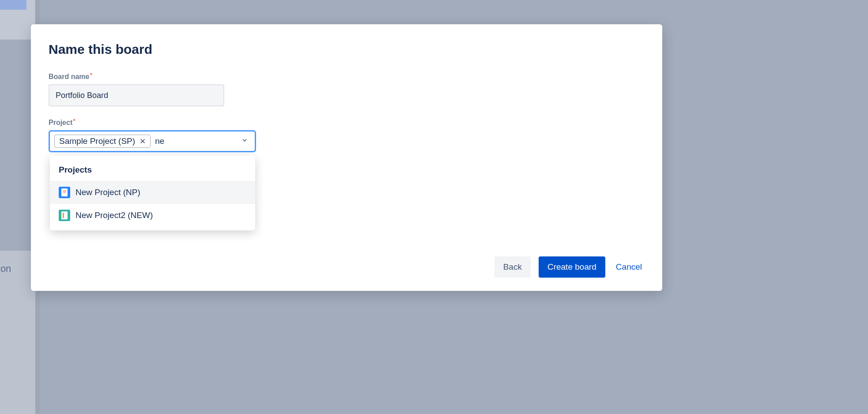  I want to click on project-select: Sample Project (SP) ✕ Projects New Proje…, so click(152, 141).